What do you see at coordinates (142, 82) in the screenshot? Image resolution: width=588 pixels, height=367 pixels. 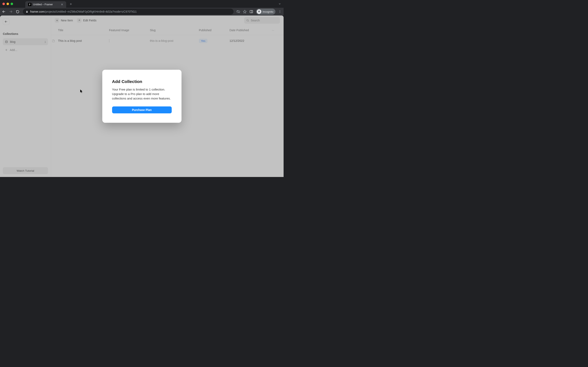 I see `modal-title: Add Collection` at bounding box center [142, 82].